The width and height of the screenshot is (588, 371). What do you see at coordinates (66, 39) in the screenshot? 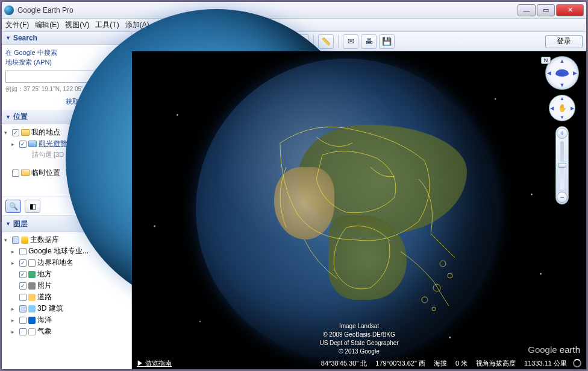
I see `search-panel-header: Search` at bounding box center [66, 39].